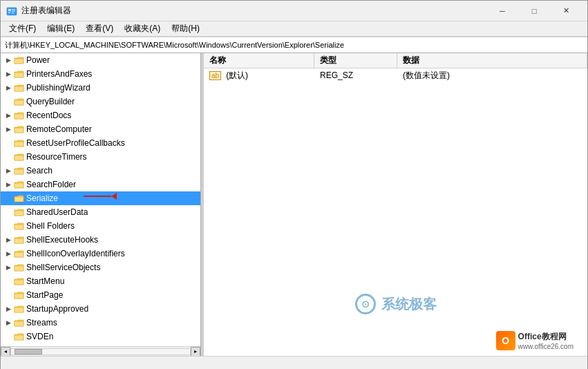 The width and height of the screenshot is (588, 369). I want to click on folder-icon-streams, so click(19, 323).